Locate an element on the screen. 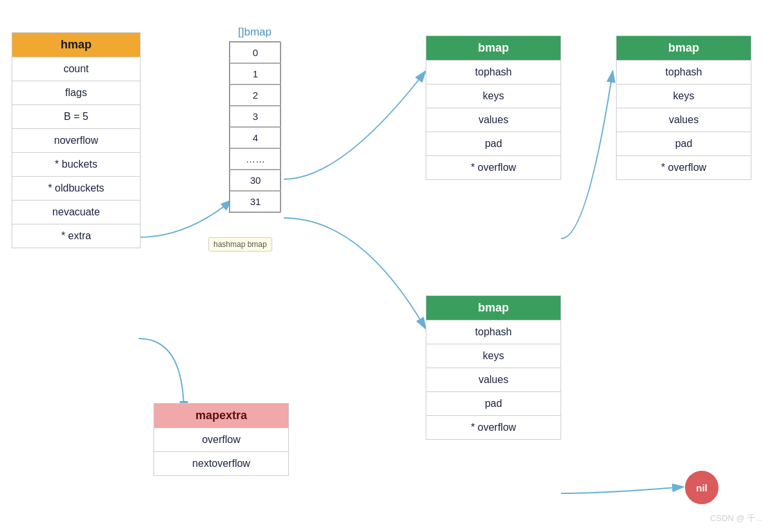 Image resolution: width=774 pixels, height=532 pixels. bmap1-box: bmap tophash keys values pad * overflow is located at coordinates (493, 108).